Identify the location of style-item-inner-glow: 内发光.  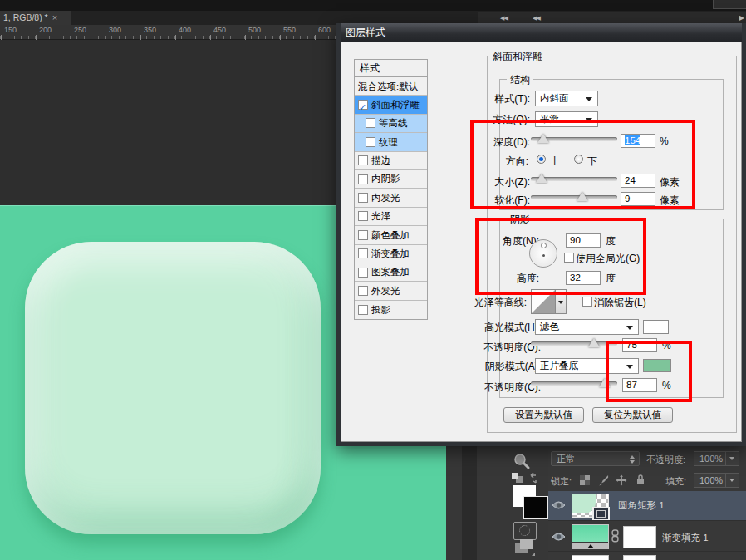
(390, 198).